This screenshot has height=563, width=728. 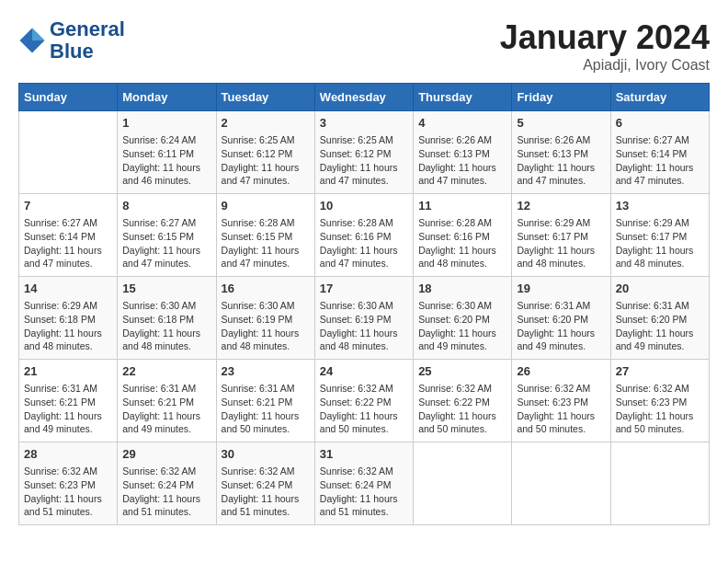 I want to click on calendar-cell: 22Sunrise: 6:31 AM Sunset: 6:21 PM Dayli…, so click(x=167, y=401).